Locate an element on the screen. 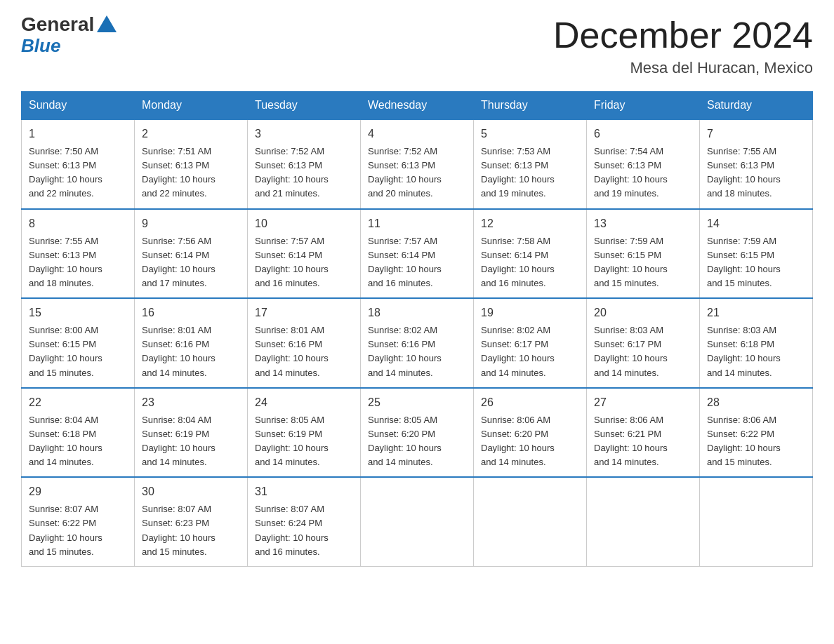 The image size is (834, 644). day-info: Sunrise: 8:03 AMSunset: 6:17 PMDaylight:… is located at coordinates (643, 352).